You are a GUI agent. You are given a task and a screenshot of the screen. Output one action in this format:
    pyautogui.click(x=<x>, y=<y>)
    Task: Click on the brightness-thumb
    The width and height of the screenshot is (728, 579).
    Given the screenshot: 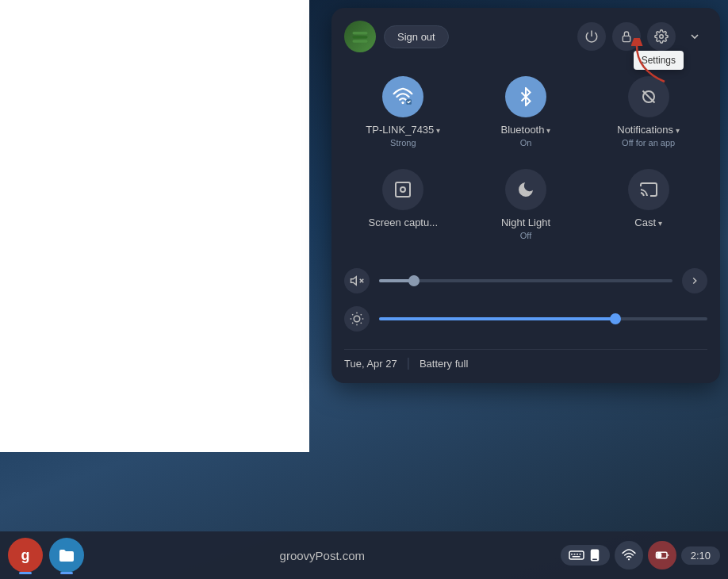 What is the action you would take?
    pyautogui.click(x=615, y=319)
    